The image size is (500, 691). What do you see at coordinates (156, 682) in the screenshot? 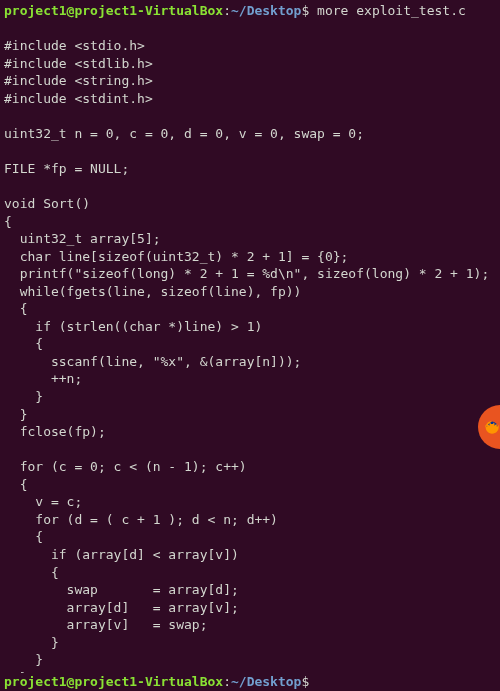
I see `bottom-prompt-line: project1@project1-VirtualBox:~/Desktop$` at bounding box center [156, 682].